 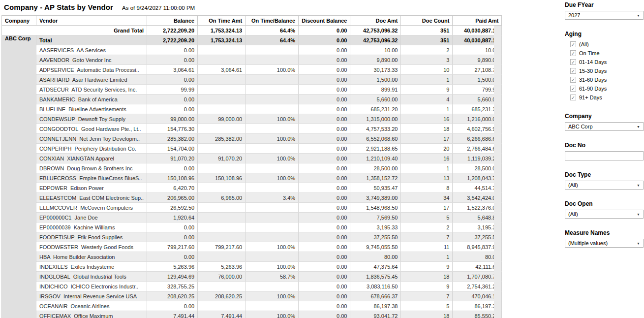 What do you see at coordinates (92, 99) in the screenshot?
I see `vendor-cell: BANKAMERIC Bank of America` at bounding box center [92, 99].